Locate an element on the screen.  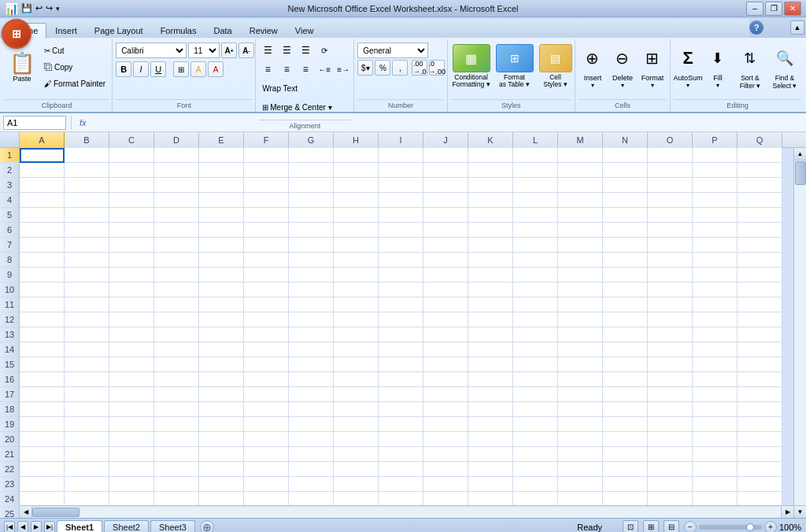
cell-f13 is located at coordinates (266, 335).